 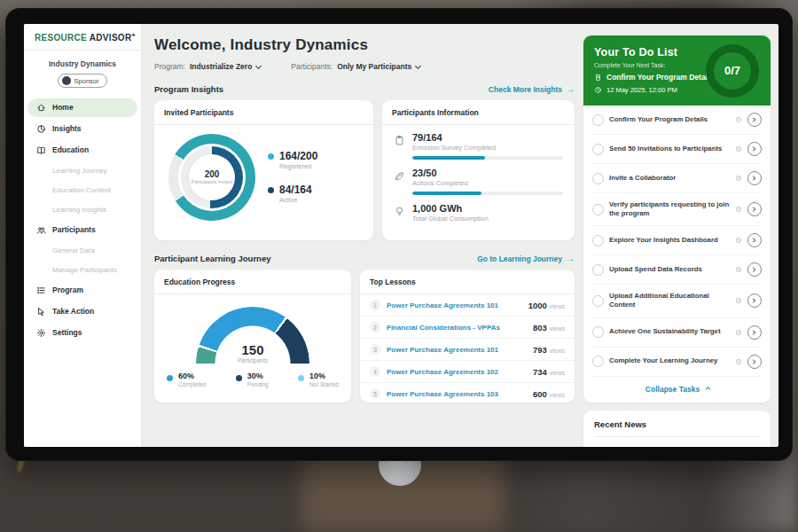 What do you see at coordinates (41, 231) in the screenshot?
I see `participants-icon` at bounding box center [41, 231].